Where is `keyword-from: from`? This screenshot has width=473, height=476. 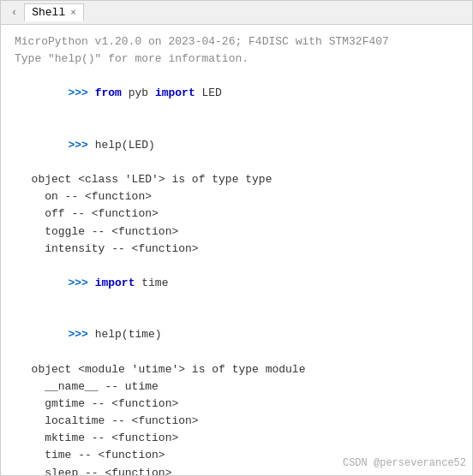
keyword-from: from is located at coordinates (108, 92).